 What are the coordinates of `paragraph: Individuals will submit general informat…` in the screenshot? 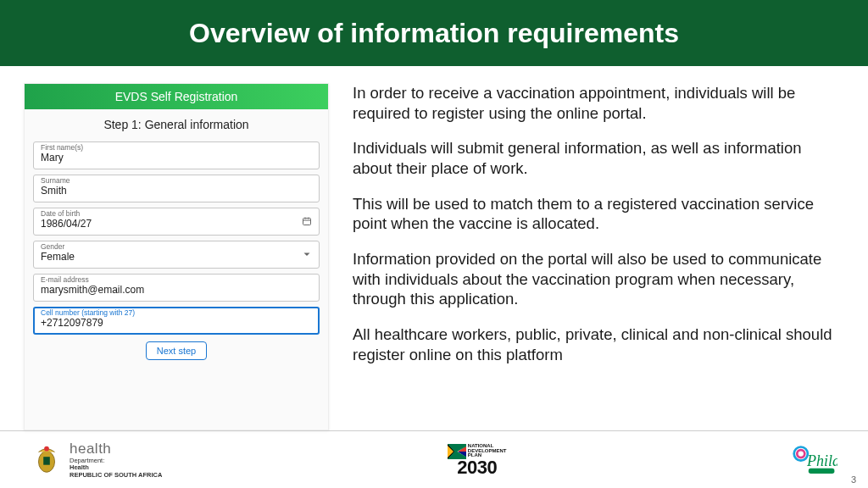 It's located at (598, 158).